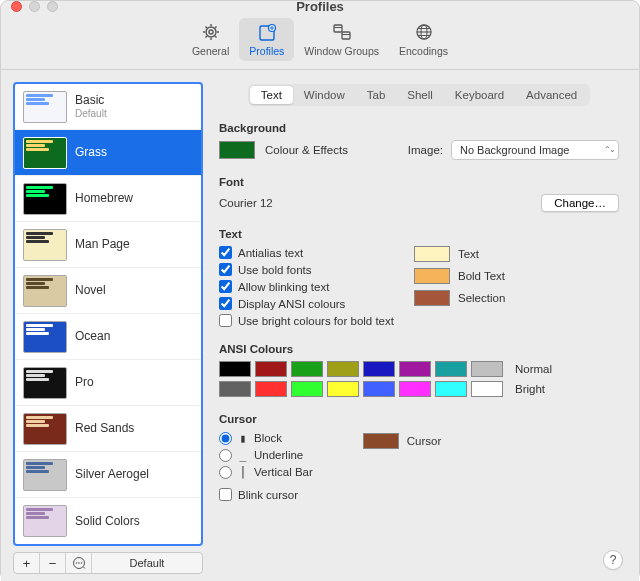  I want to click on radio-label: Underline, so click(278, 455).